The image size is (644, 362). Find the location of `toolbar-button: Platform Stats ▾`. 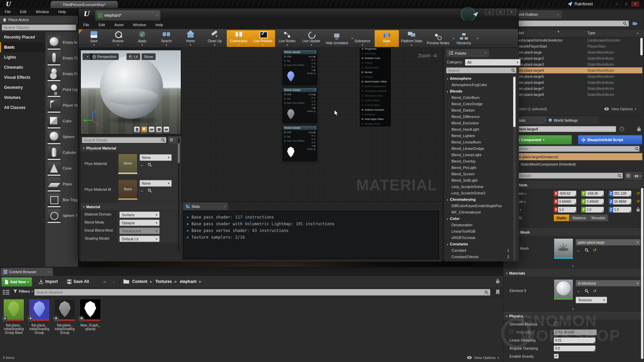

toolbar-button: Platform Stats ▾ is located at coordinates (412, 39).